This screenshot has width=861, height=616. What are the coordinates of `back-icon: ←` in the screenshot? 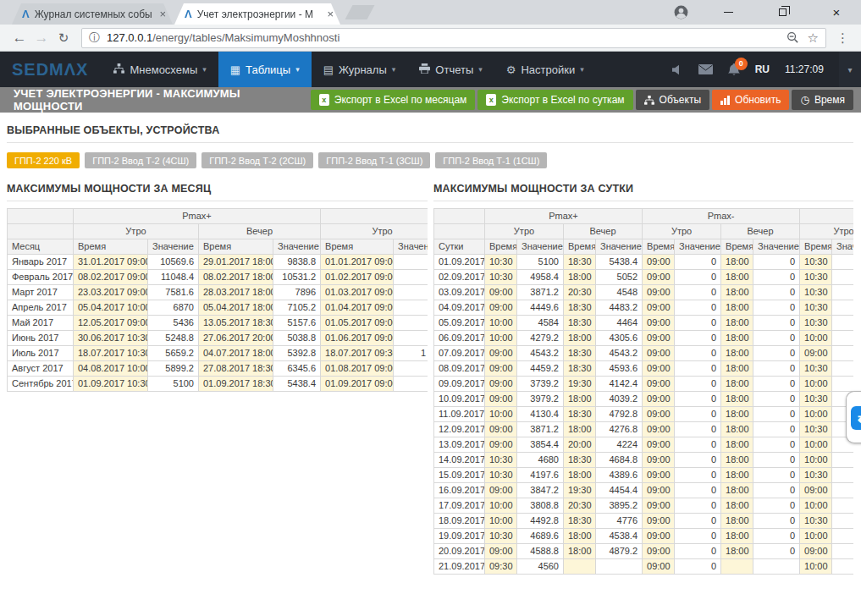 It's located at (19, 38).